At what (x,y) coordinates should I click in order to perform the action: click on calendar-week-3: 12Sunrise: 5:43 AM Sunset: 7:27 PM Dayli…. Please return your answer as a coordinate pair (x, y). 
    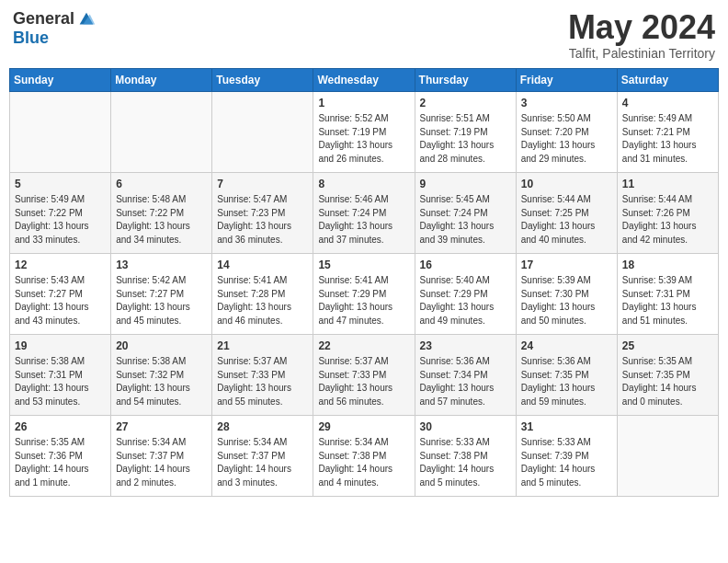
    Looking at the image, I should click on (364, 293).